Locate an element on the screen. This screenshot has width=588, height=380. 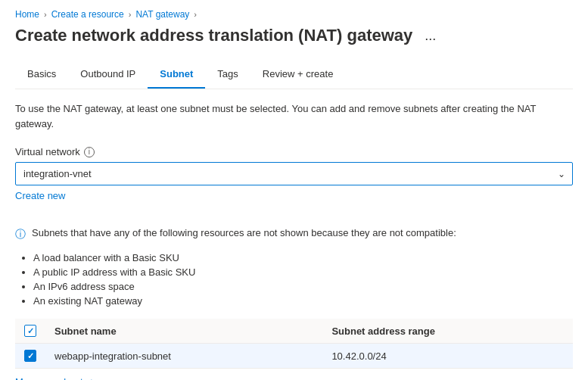
breadcrumb: Home › Create a resource › NAT gateway › is located at coordinates (294, 14).